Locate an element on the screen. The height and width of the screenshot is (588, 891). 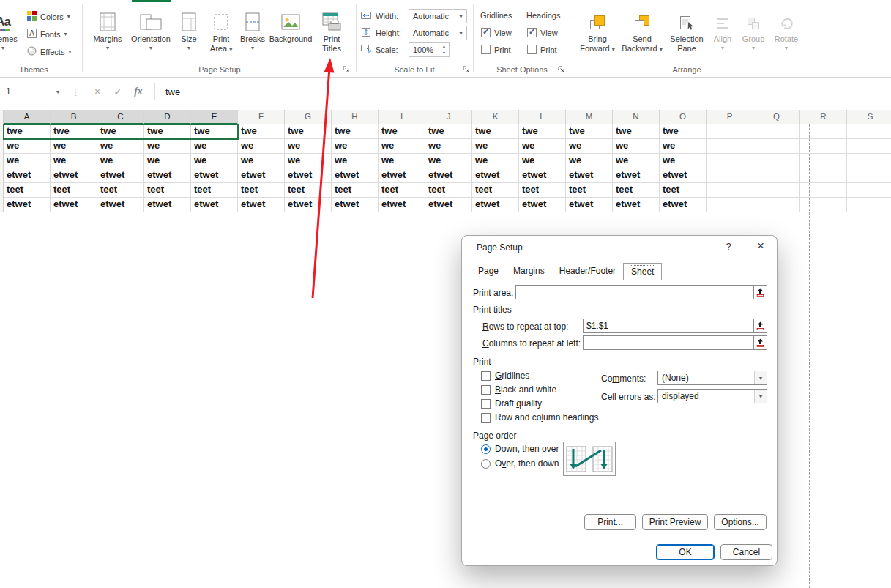
cell-H2: we is located at coordinates (355, 146).